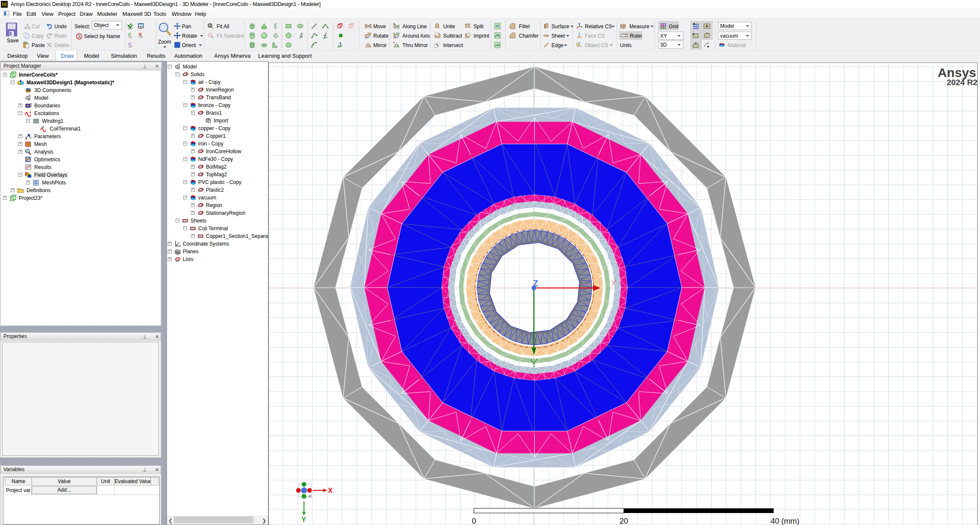  I want to click on svg-text: 0, so click(474, 521).